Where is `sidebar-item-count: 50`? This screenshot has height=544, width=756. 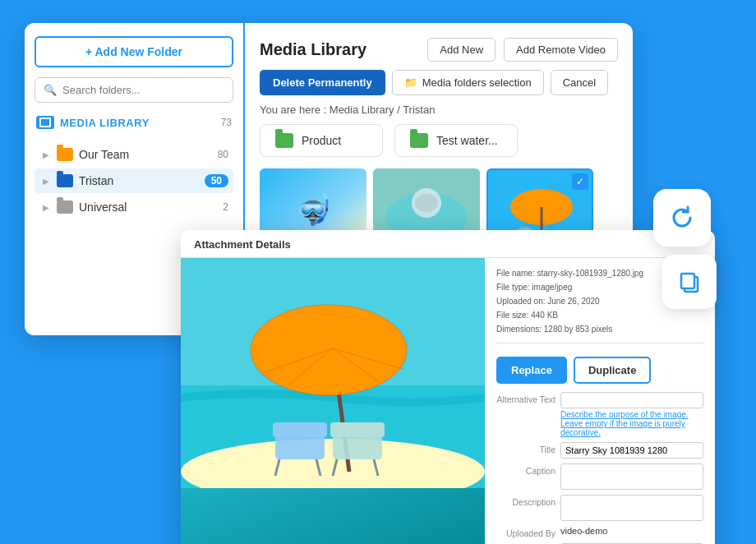
sidebar-item-count: 50 is located at coordinates (217, 181).